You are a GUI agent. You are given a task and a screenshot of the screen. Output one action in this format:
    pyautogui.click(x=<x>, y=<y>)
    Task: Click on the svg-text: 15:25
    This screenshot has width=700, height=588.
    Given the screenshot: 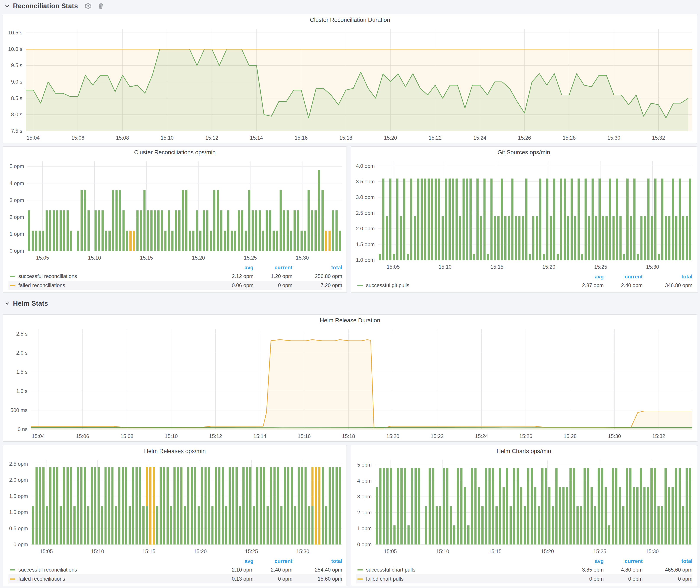 What is the action you would take?
    pyautogui.click(x=601, y=267)
    